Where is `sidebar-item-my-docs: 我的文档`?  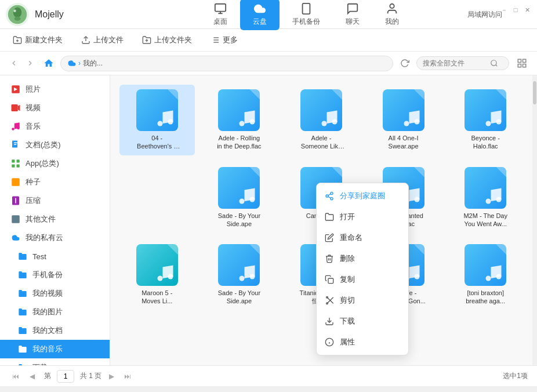 sidebar-item-my-docs: 我的文档 is located at coordinates (55, 331).